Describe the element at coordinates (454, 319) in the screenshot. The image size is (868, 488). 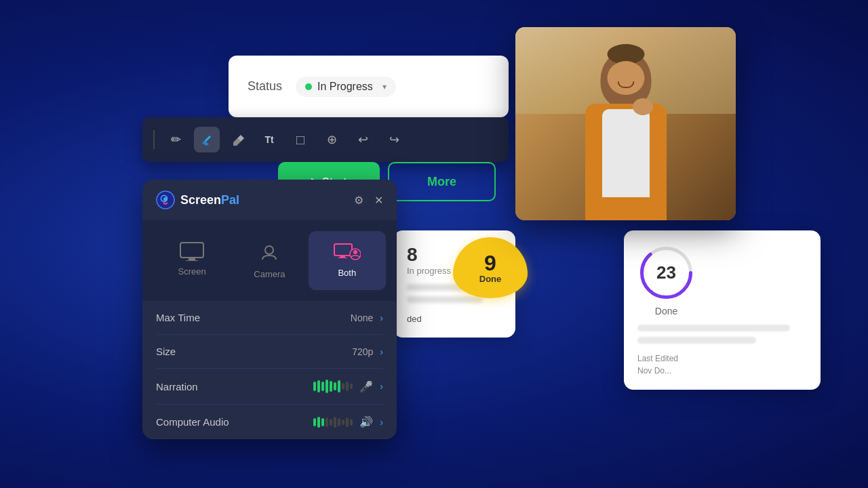
I see `added-text: ded` at that location.